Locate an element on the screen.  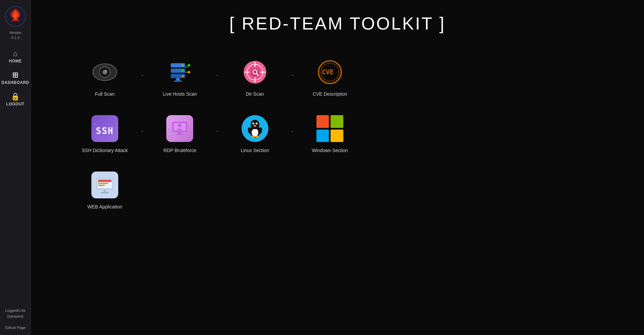
nav-dashboard-label: Dashboard is located at coordinates (15, 83).